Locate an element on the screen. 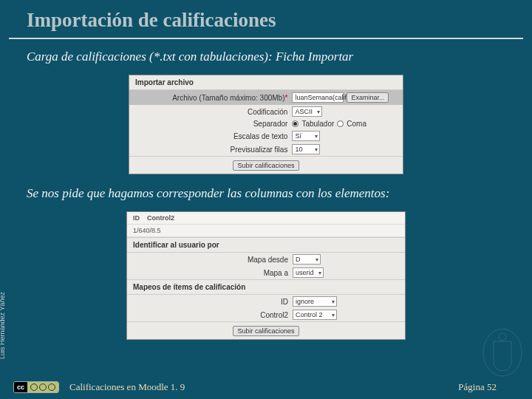 The image size is (532, 399). map-to-label: Mapa a is located at coordinates (213, 273).